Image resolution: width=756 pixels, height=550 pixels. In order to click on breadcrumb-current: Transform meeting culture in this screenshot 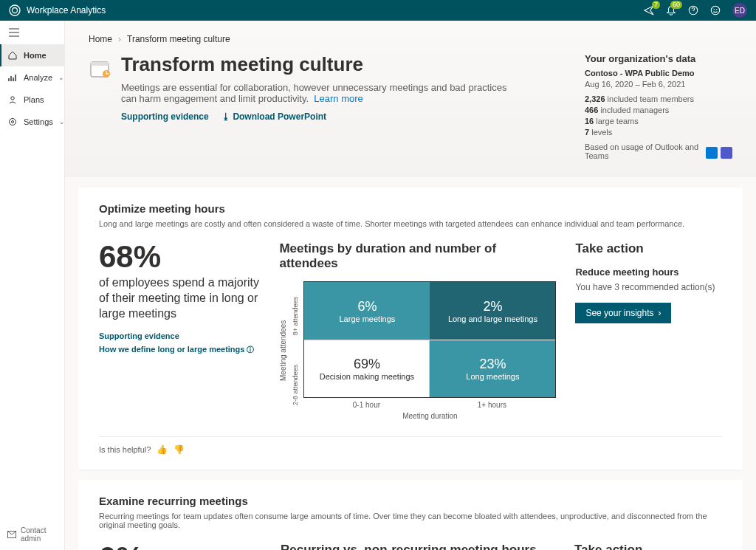, I will do `click(179, 39)`.